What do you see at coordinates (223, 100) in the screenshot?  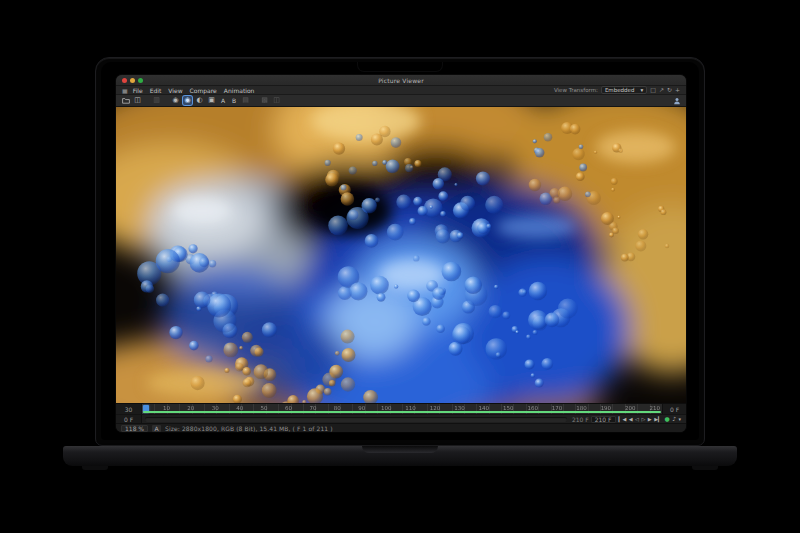 I see `buffer-a-button: A` at bounding box center [223, 100].